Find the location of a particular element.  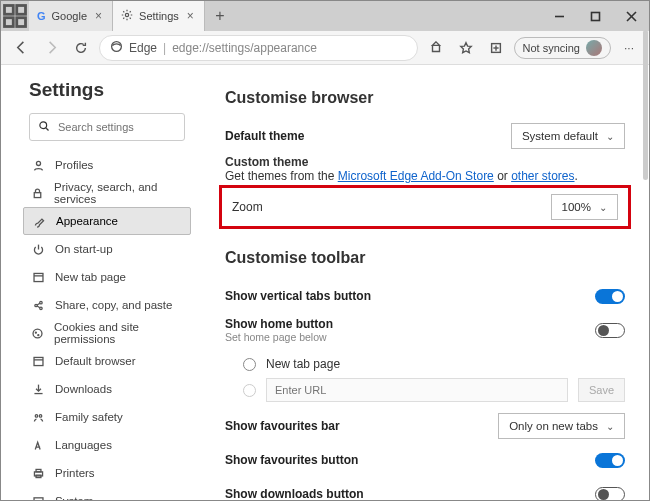

tab-google: G Google × is located at coordinates (71, 16).